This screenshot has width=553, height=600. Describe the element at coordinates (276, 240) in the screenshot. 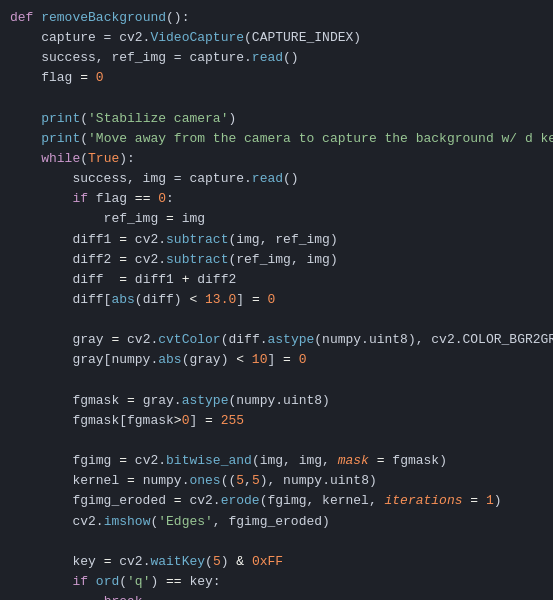

I see `code-line-12: diff1 = cv2.subtract(img, ref_img)` at that location.